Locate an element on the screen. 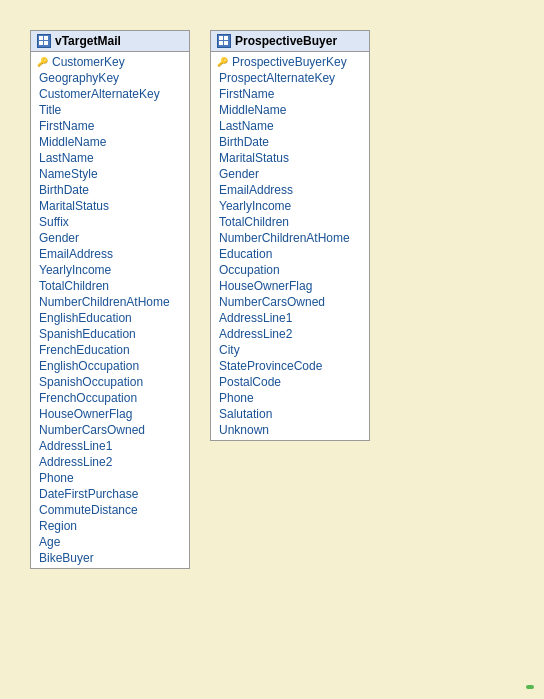 The width and height of the screenshot is (544, 699). field-row: 🔑CustomerKey is located at coordinates (110, 62).